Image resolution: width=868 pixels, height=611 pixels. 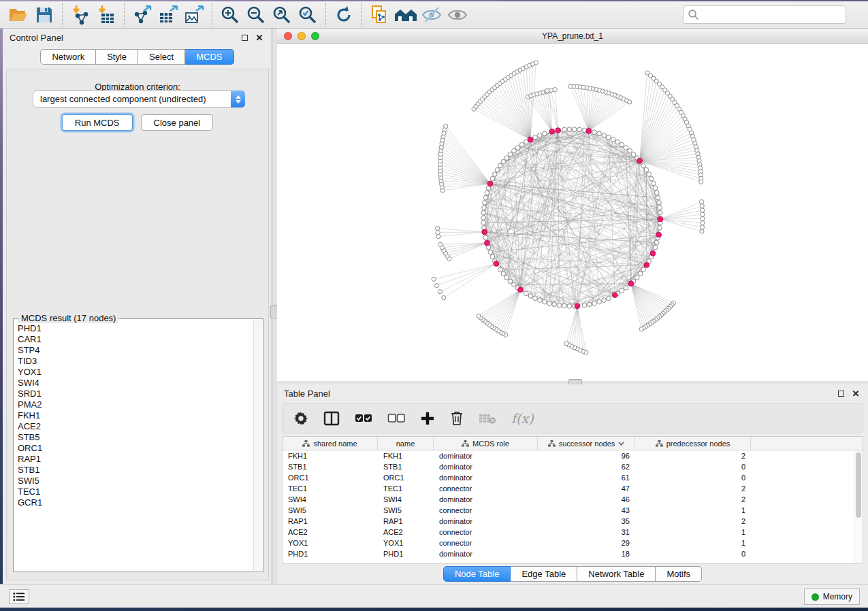 What do you see at coordinates (106, 15) in the screenshot?
I see `import-table-button` at bounding box center [106, 15].